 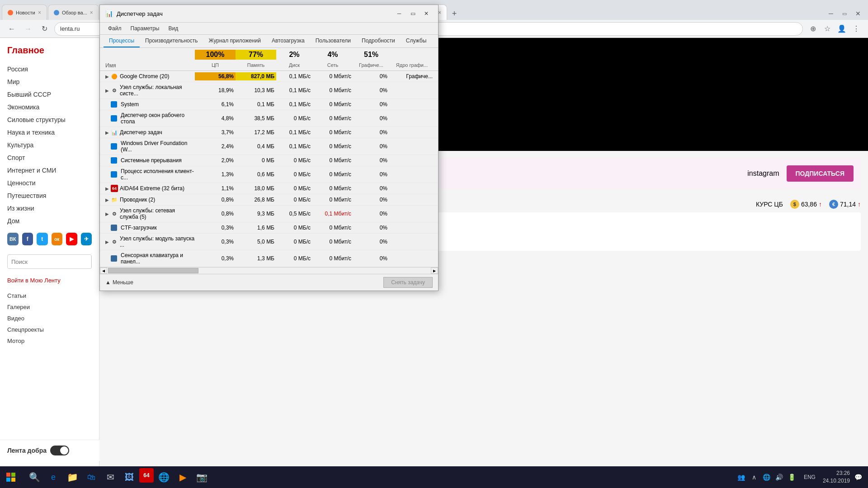 I want to click on search-button: 🔍, so click(x=91, y=262).